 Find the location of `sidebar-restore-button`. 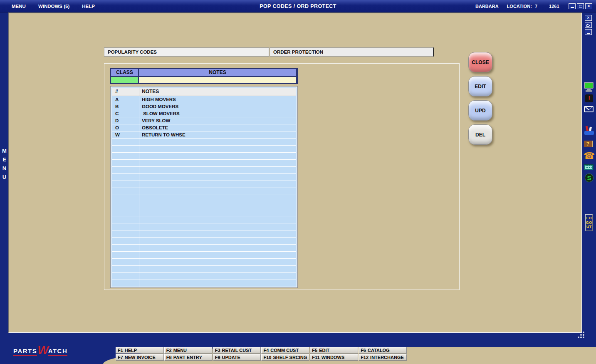

sidebar-restore-button is located at coordinates (588, 25).